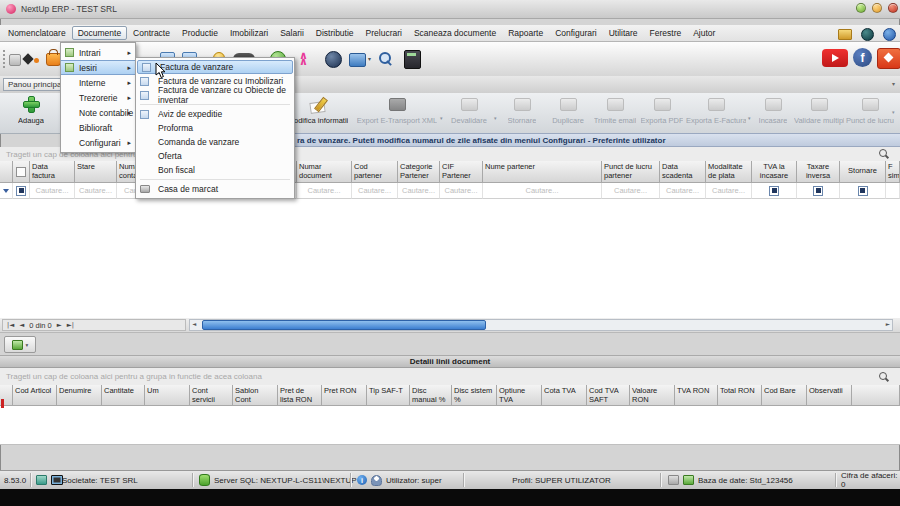 The image size is (900, 506). I want to click on menu-rapoarte: Rapoarte, so click(526, 33).